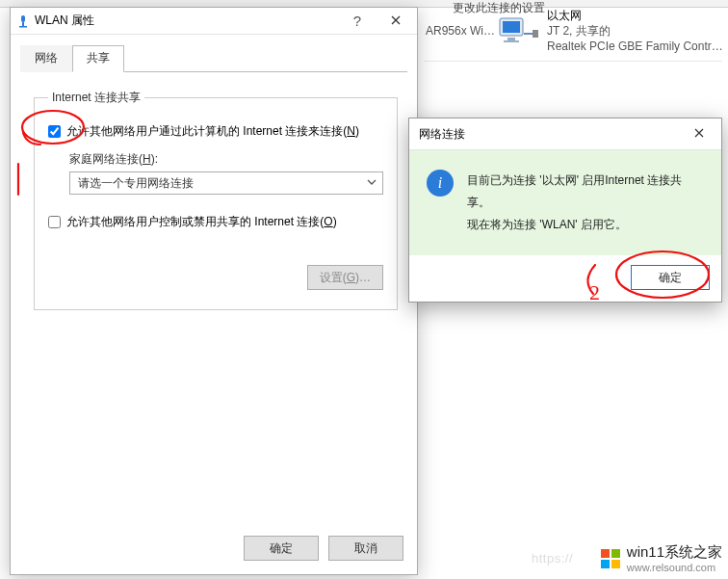  Describe the element at coordinates (661, 559) in the screenshot. I see `watermark: win11系统之家 www.relsound.com` at that location.